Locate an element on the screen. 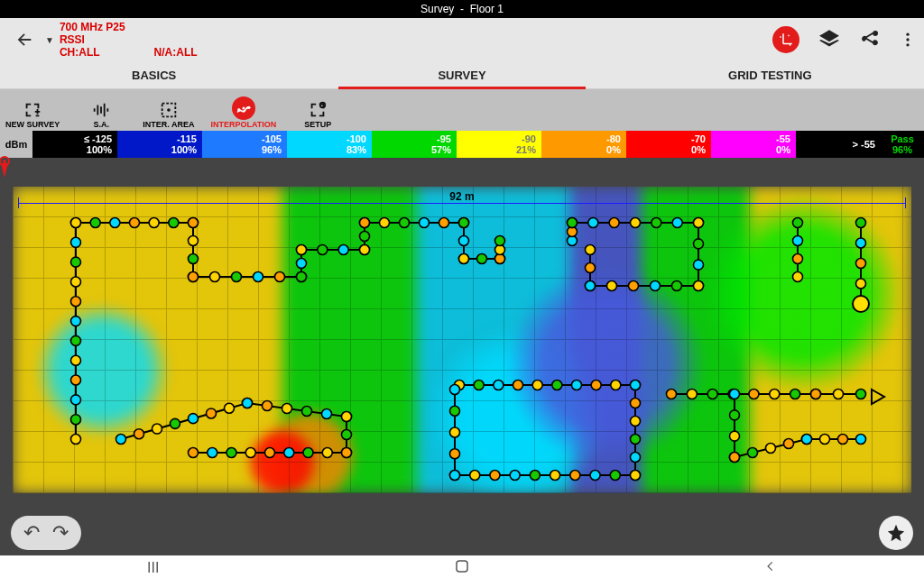  nav-home is located at coordinates (462, 568).